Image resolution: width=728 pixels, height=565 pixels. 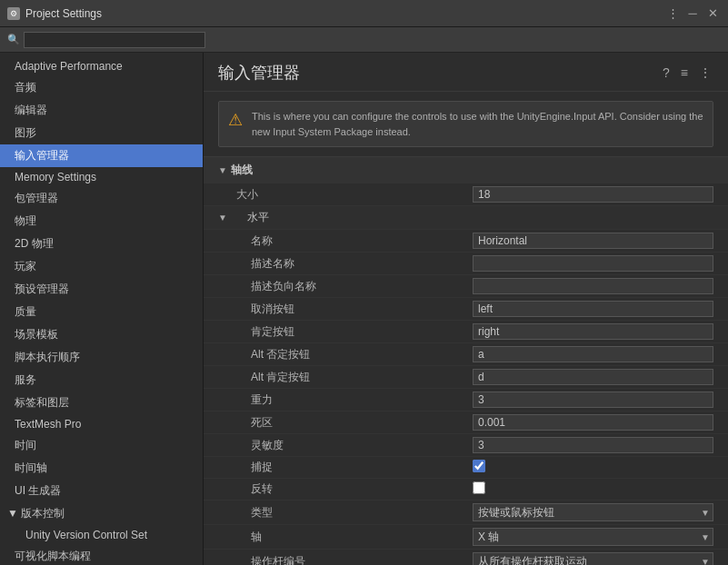 What do you see at coordinates (684, 73) in the screenshot?
I see `layout-icon: ≡` at bounding box center [684, 73].